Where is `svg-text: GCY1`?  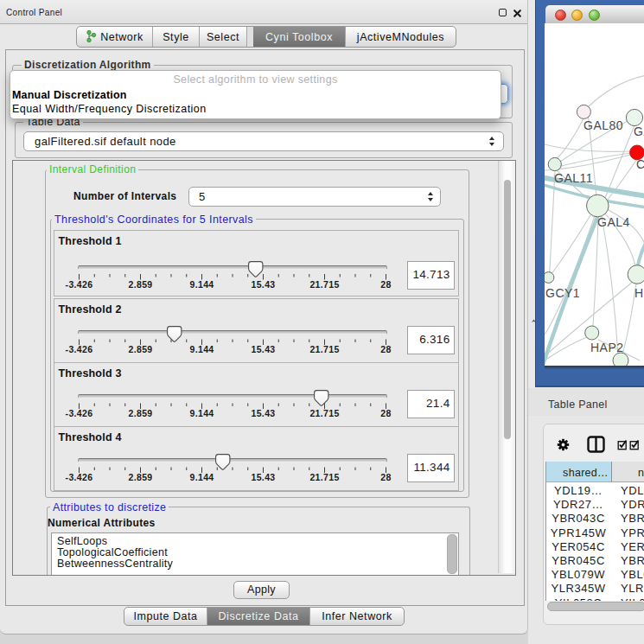
svg-text: GCY1 is located at coordinates (563, 293).